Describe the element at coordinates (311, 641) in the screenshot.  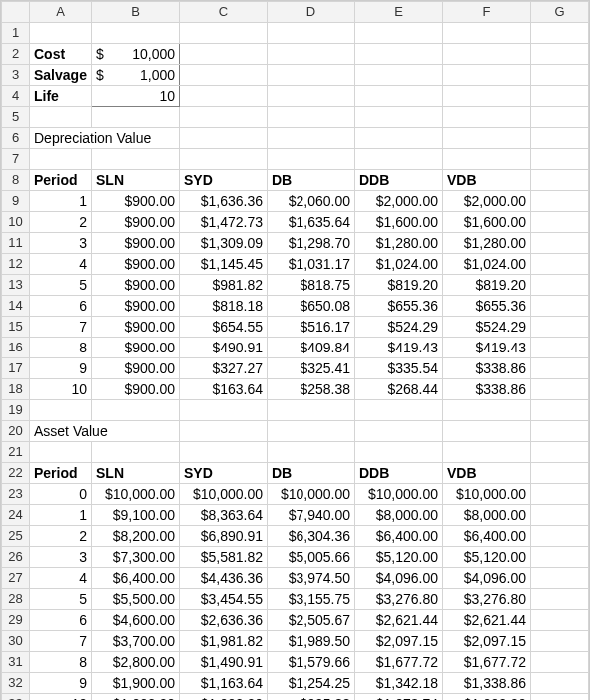
I see `cell-db: $1,989.50` at that location.